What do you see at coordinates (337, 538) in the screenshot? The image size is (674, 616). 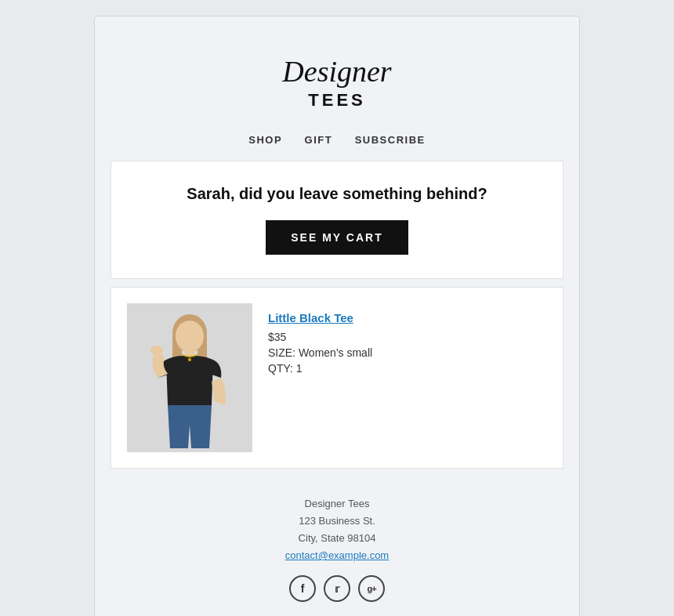 I see `footer-address2: City, State 98104` at bounding box center [337, 538].